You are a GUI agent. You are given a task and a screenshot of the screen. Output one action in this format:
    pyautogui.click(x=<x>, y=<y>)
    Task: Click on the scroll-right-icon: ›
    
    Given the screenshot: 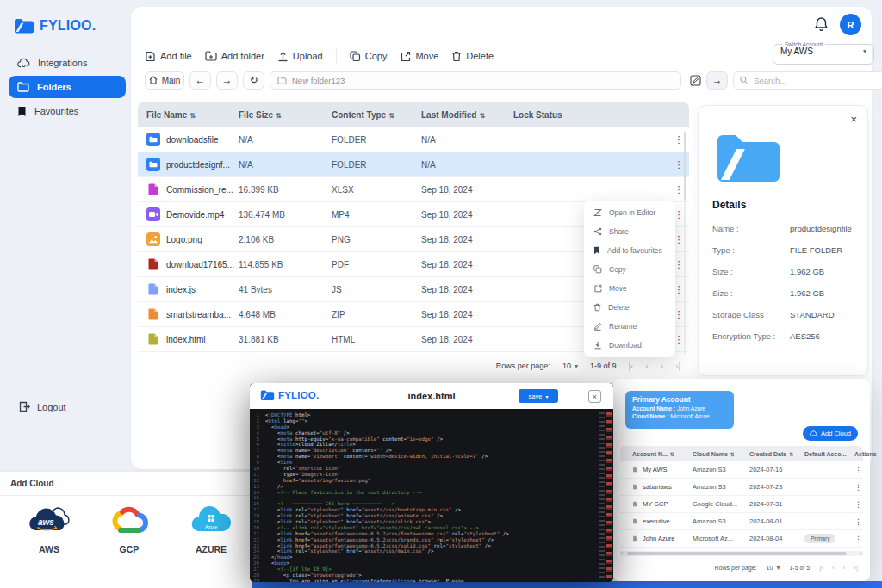 What is the action you would take?
    pyautogui.click(x=861, y=553)
    